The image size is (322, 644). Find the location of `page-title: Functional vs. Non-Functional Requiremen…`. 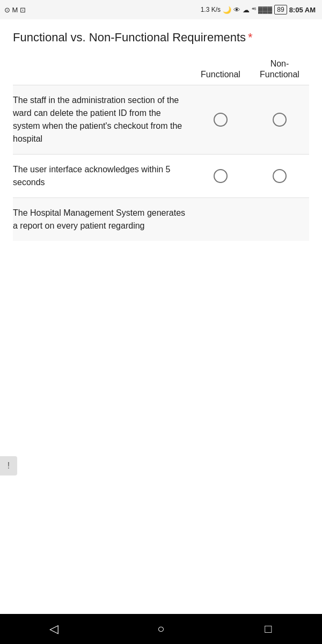

page-title: Functional vs. Non-Functional Requiremen… is located at coordinates (161, 38).